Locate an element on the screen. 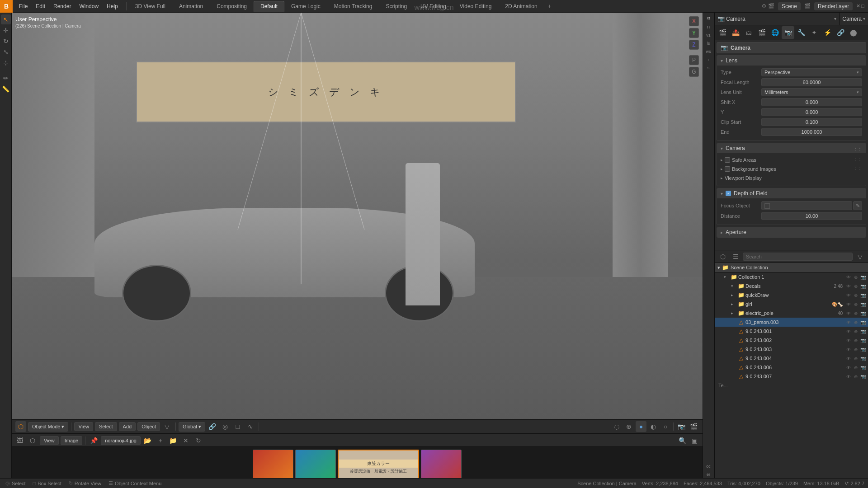  focus-object-eyedropper: ✎ is located at coordinates (858, 206).